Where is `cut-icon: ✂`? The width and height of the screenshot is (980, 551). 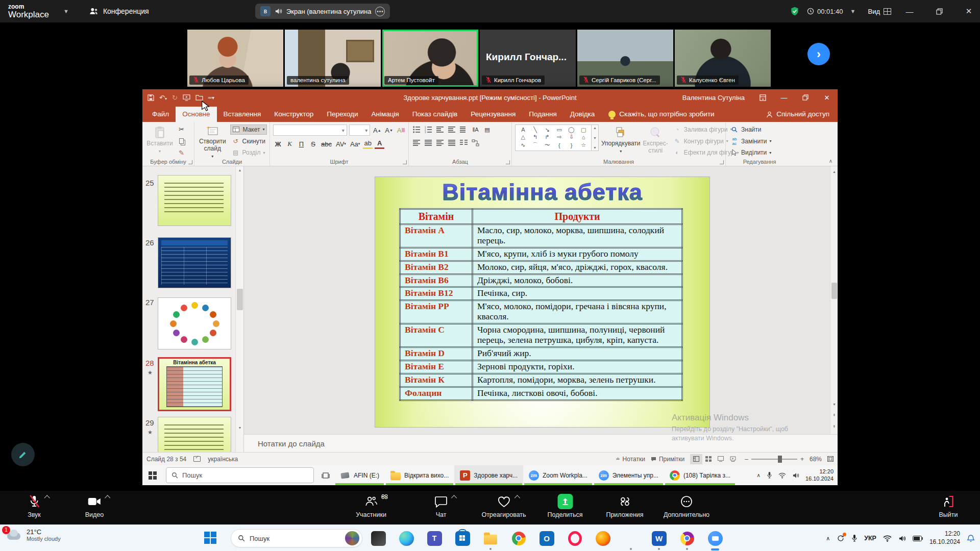
cut-icon: ✂ is located at coordinates (182, 130).